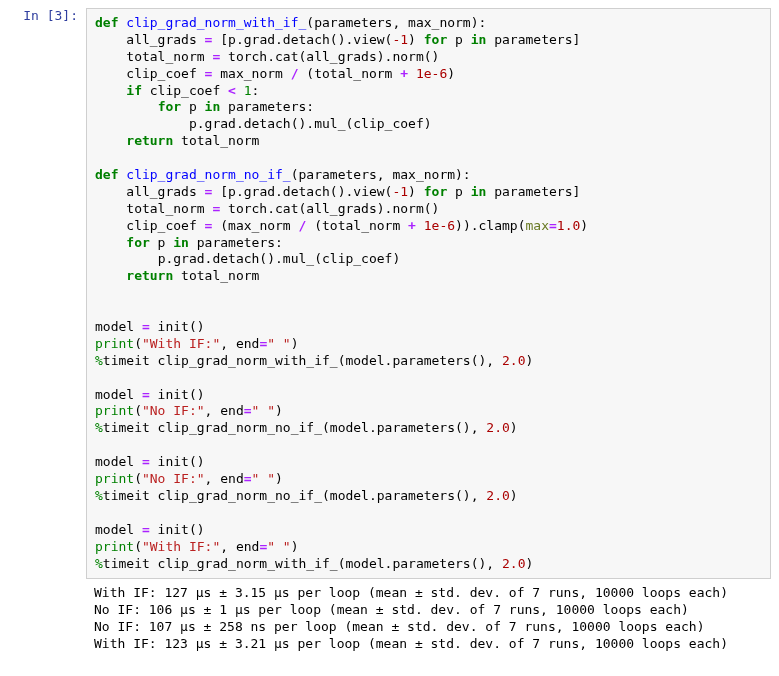  Describe the element at coordinates (275, 74) in the screenshot. I see `code-line: clip_coef = max_norm / (total_norm + 1e-…` at that location.